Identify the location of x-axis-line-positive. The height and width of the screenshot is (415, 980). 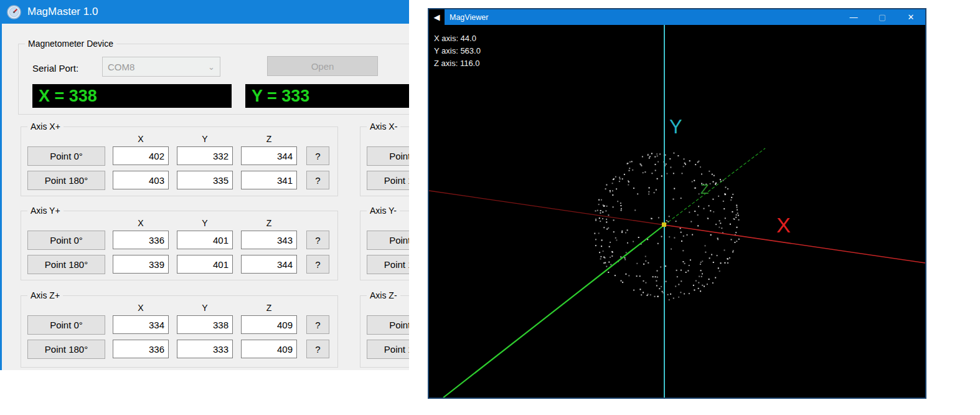
(794, 244).